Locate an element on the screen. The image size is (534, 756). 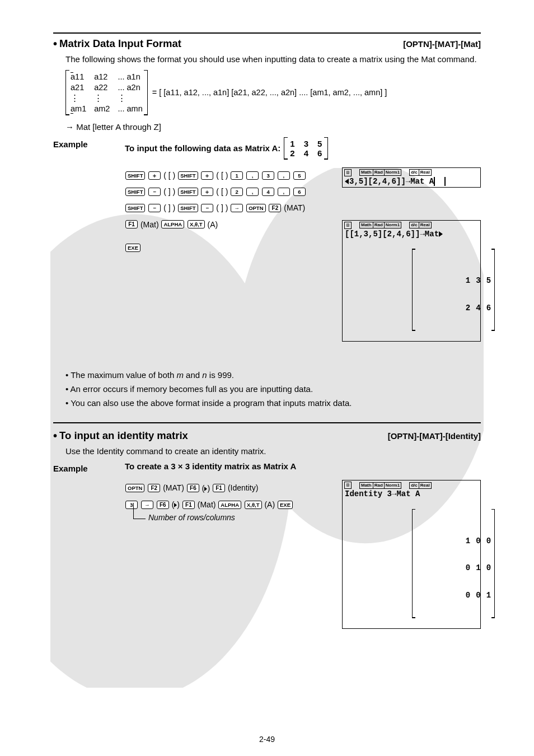
calc-screen-3: ▤ Math Rad Norm1 d/c Real is located at coordinates (411, 554).